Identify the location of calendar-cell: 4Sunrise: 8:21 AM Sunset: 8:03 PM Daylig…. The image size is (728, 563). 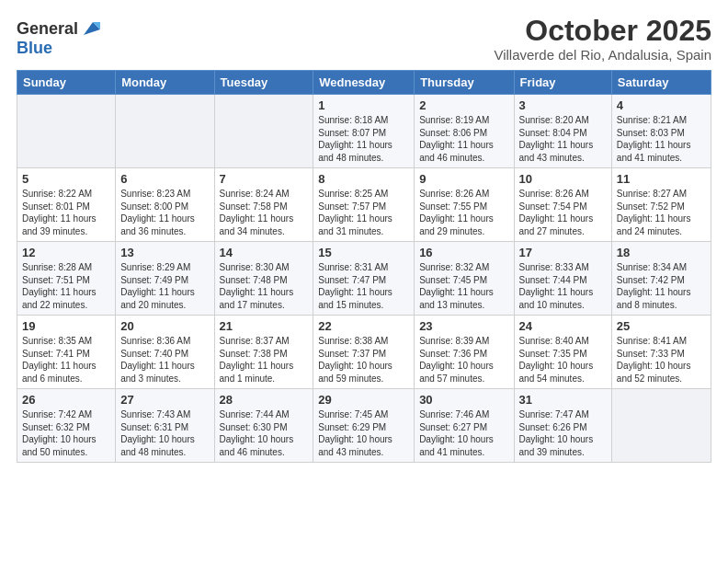
(661, 132).